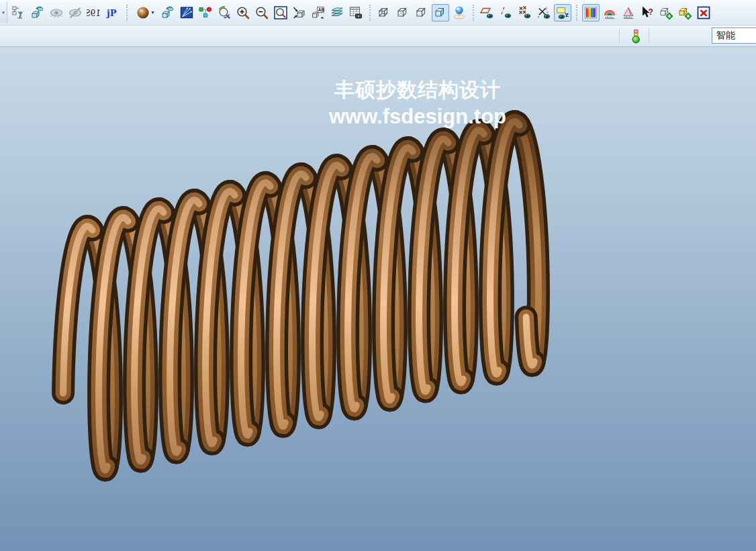 The width and height of the screenshot is (756, 551). Describe the element at coordinates (378, 13) in the screenshot. I see `toolbar-row1: ▾ 19SjP ▾` at that location.